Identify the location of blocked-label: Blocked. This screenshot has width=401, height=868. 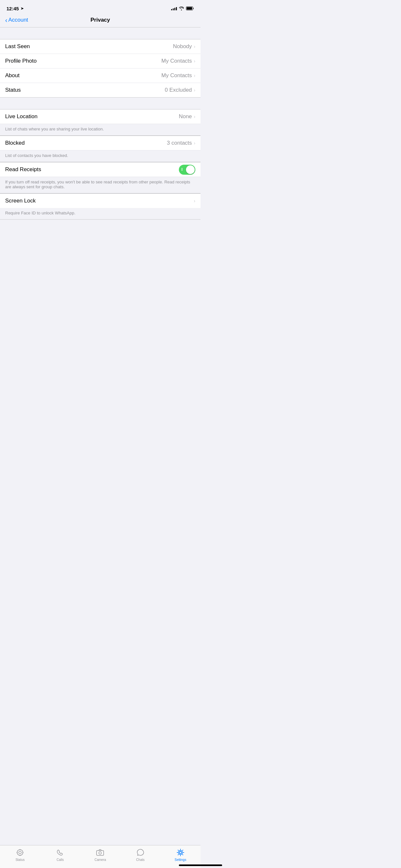
(15, 143).